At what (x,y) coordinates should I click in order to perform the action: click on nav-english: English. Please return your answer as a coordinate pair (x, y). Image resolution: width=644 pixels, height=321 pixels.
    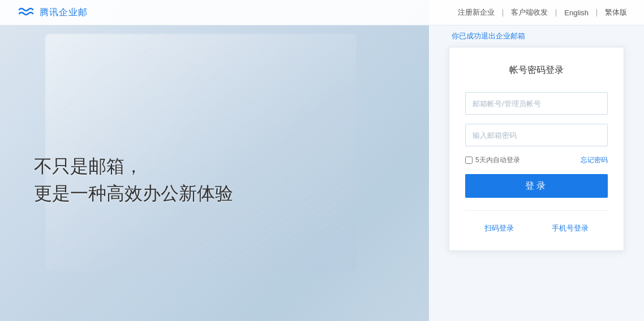
    Looking at the image, I should click on (576, 12).